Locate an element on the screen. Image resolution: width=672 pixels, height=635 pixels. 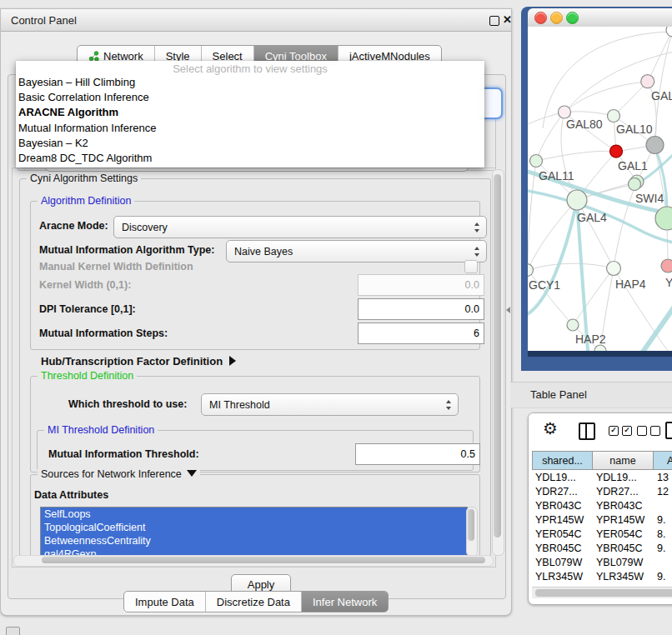
which-threshold-combo: MI Threshold is located at coordinates (330, 405).